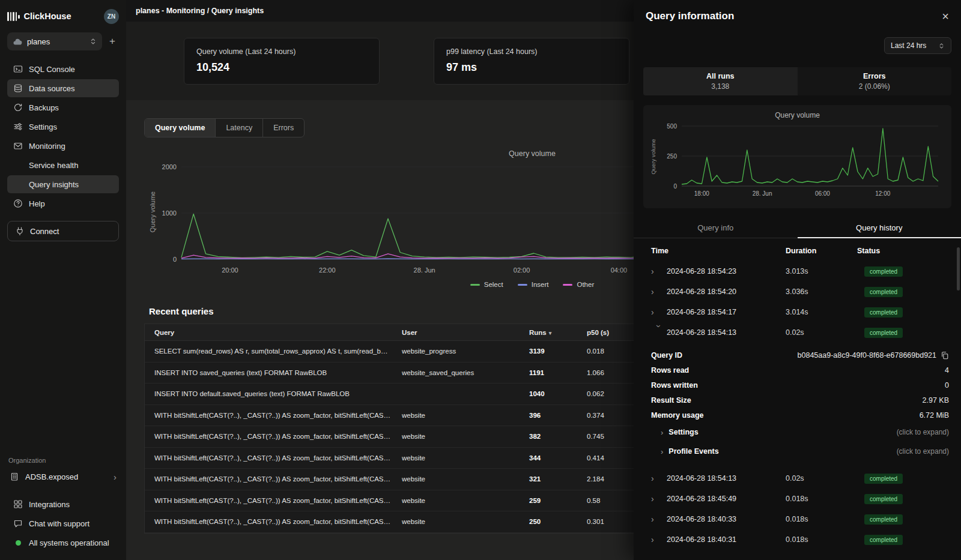  Describe the element at coordinates (908, 46) in the screenshot. I see `range-value: Last 24 hrs` at that location.